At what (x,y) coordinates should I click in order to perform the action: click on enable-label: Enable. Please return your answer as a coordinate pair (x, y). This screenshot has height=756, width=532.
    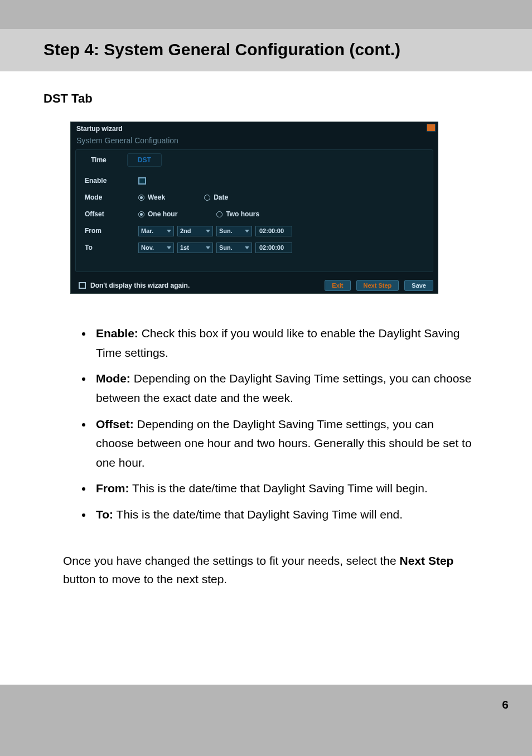
    Looking at the image, I should click on (112, 181).